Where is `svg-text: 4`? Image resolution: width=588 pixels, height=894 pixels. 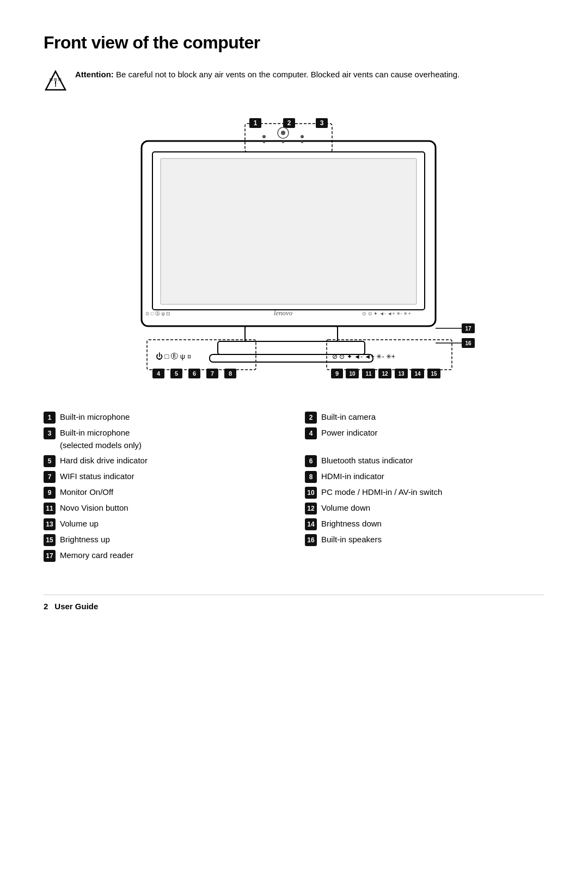 svg-text: 4 is located at coordinates (159, 373).